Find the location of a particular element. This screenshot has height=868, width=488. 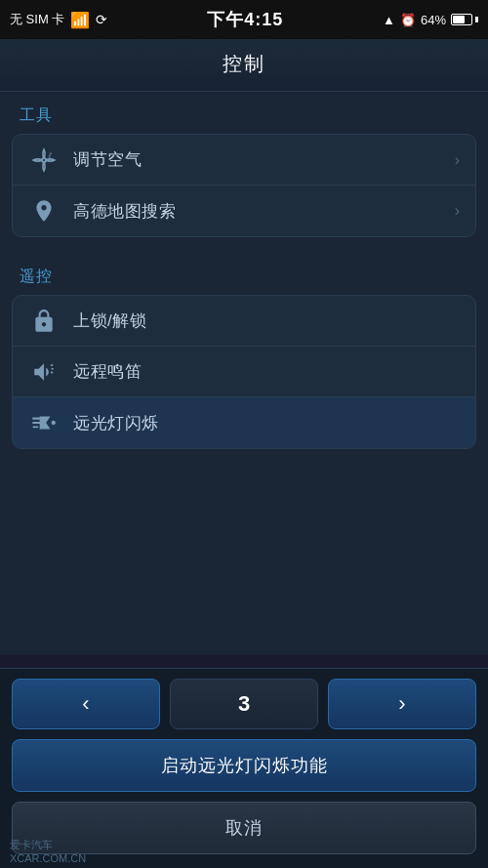

air-item: 调节空气 › is located at coordinates (244, 160).